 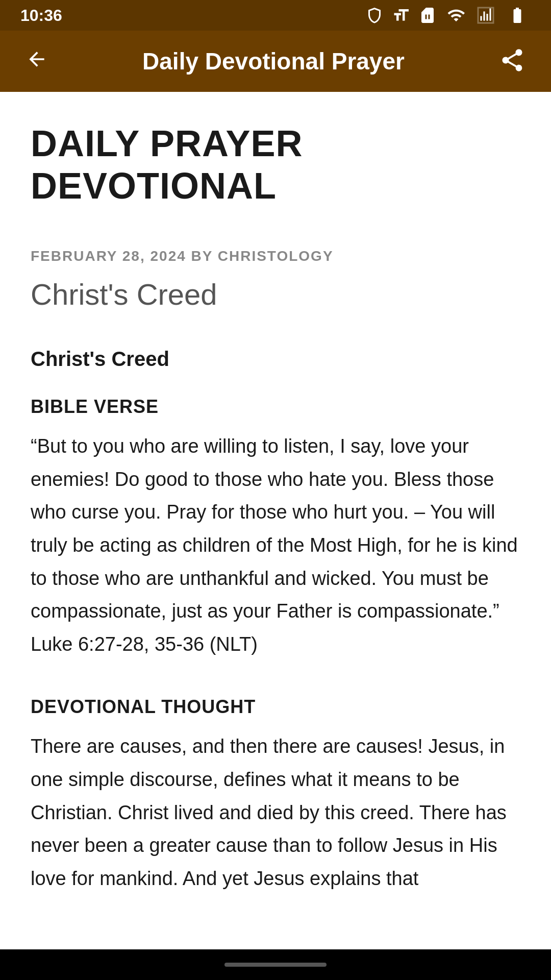 I want to click on bible-verse-heading: BIBLE VERSE, so click(x=276, y=407).